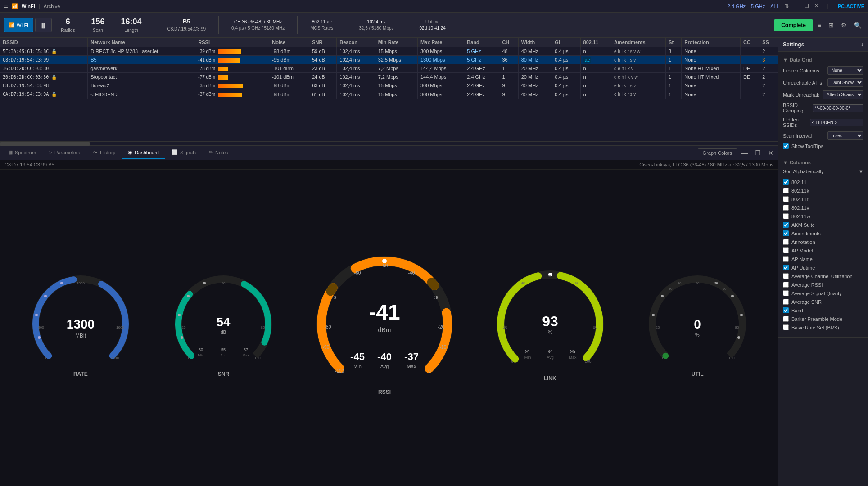 This screenshot has width=868, height=486. What do you see at coordinates (823, 276) in the screenshot?
I see `column-item: Average Channel Utilization` at bounding box center [823, 276].